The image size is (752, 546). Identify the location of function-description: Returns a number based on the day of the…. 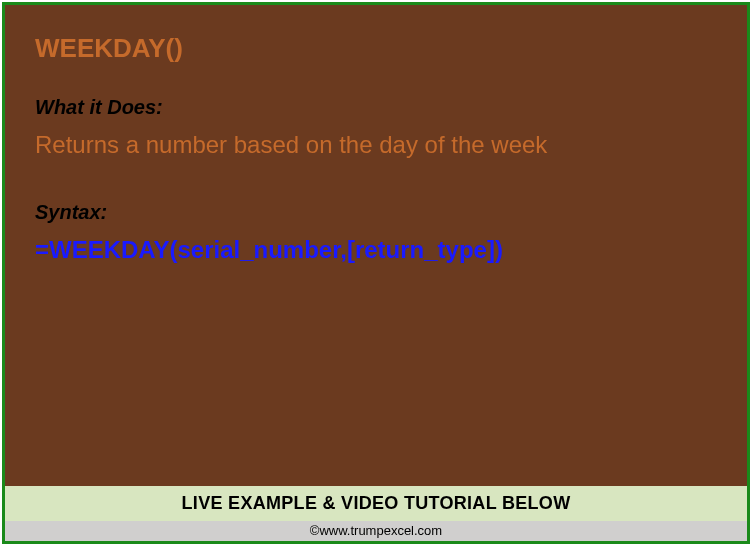
(376, 145).